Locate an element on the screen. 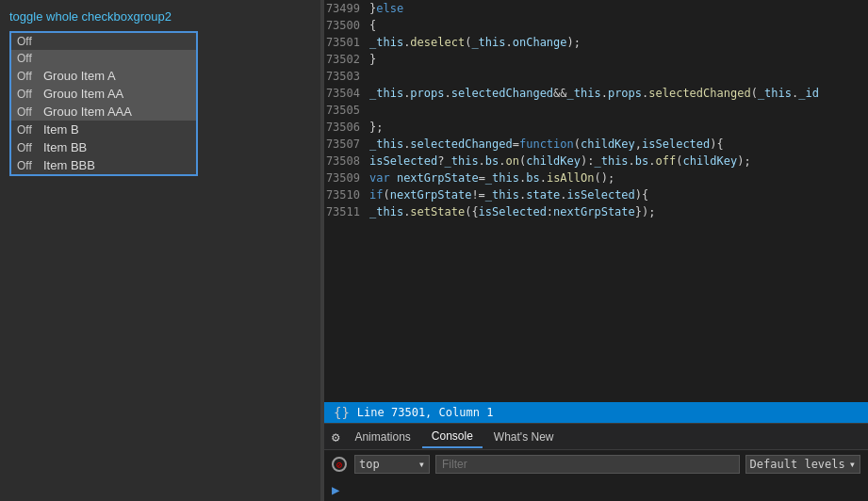 The image size is (868, 501). line-number: 73499 is located at coordinates (347, 8).